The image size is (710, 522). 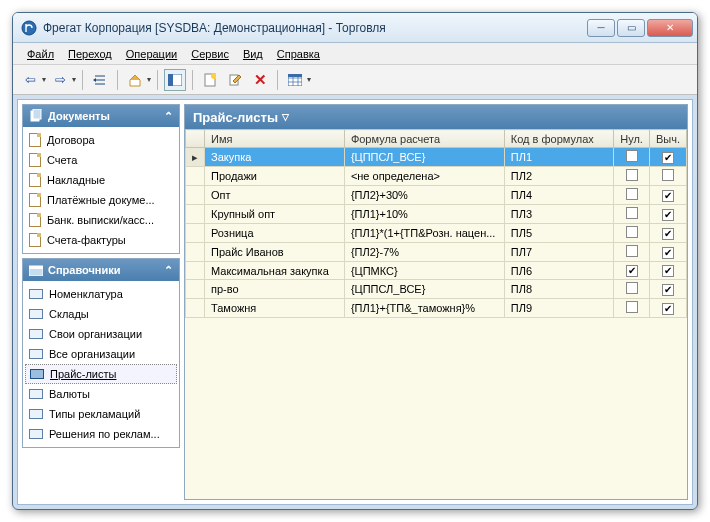 What do you see at coordinates (436, 252) in the screenshot?
I see `table-row: Прайс Иванов{ПЛ2}-7%ПЛ7✔` at bounding box center [436, 252].